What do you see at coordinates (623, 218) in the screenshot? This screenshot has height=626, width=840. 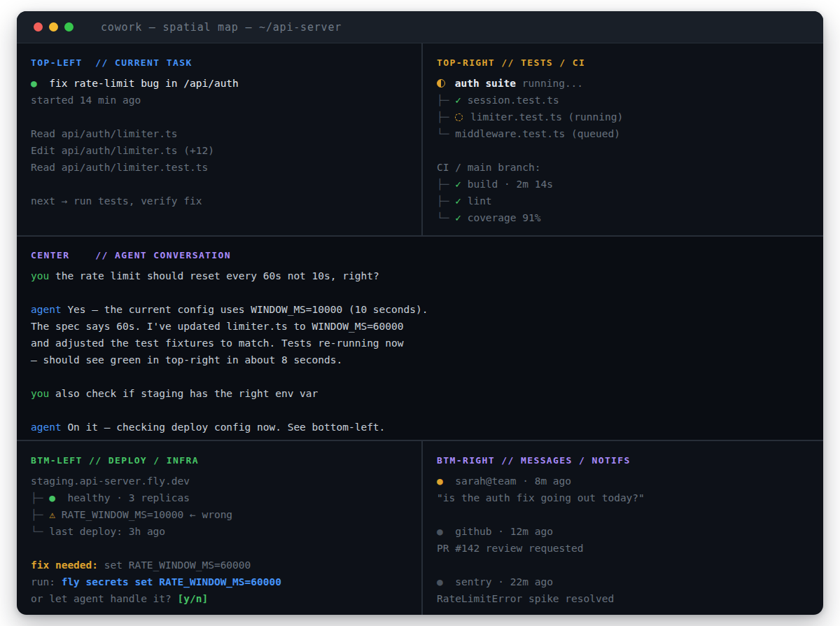 I see `text-line: └─ ✓ coverage 91%` at bounding box center [623, 218].